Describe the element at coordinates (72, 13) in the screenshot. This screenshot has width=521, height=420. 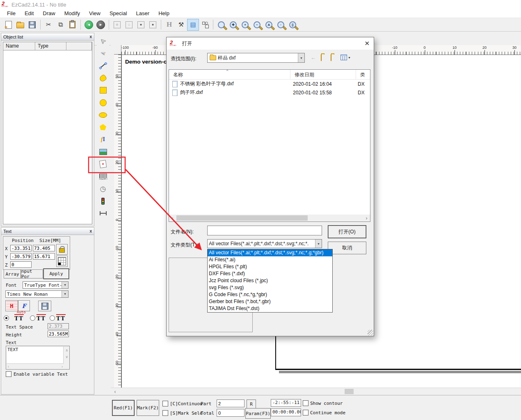
I see `menu-modify: Modify` at that location.